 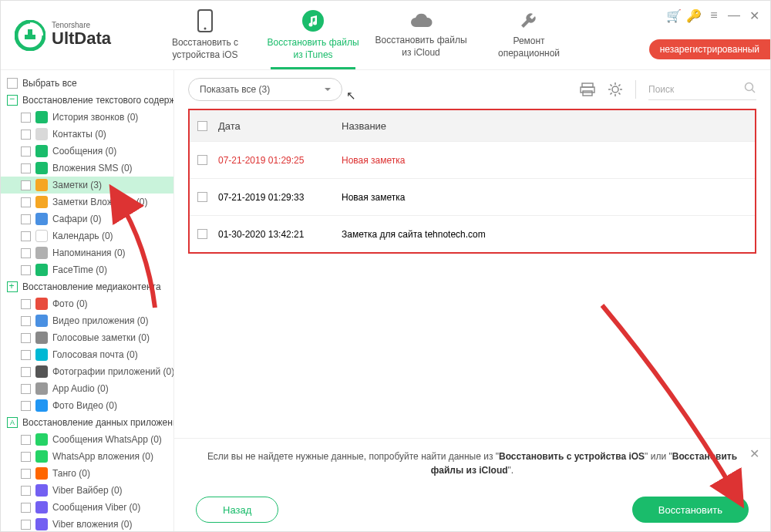 What do you see at coordinates (237, 510) in the screenshot?
I see `back-button: Назад` at bounding box center [237, 510].